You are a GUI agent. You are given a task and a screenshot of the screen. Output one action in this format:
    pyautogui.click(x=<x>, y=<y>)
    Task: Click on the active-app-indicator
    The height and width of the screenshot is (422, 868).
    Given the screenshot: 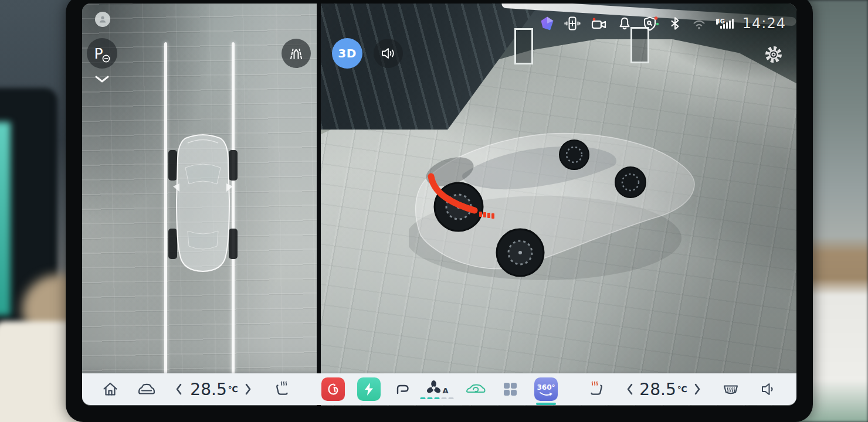 What is the action you would take?
    pyautogui.click(x=546, y=404)
    